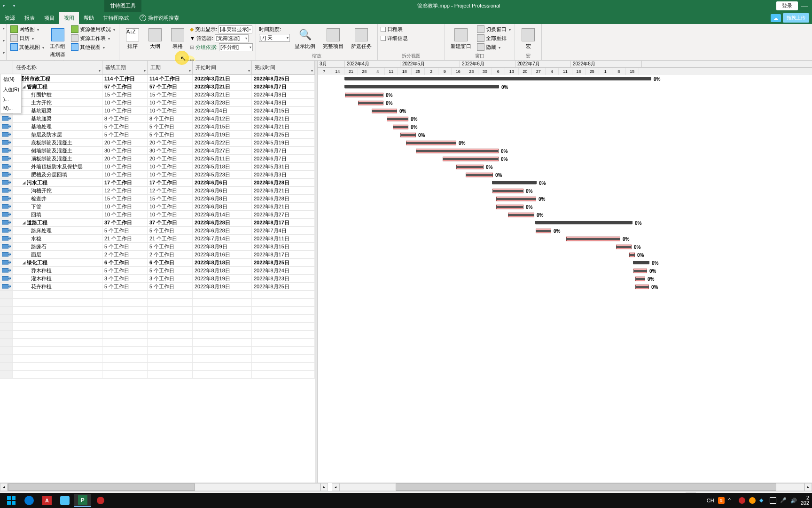 The height and width of the screenshot is (508, 812). I want to click on task-name-cell: 沟槽开挖, so click(58, 190).